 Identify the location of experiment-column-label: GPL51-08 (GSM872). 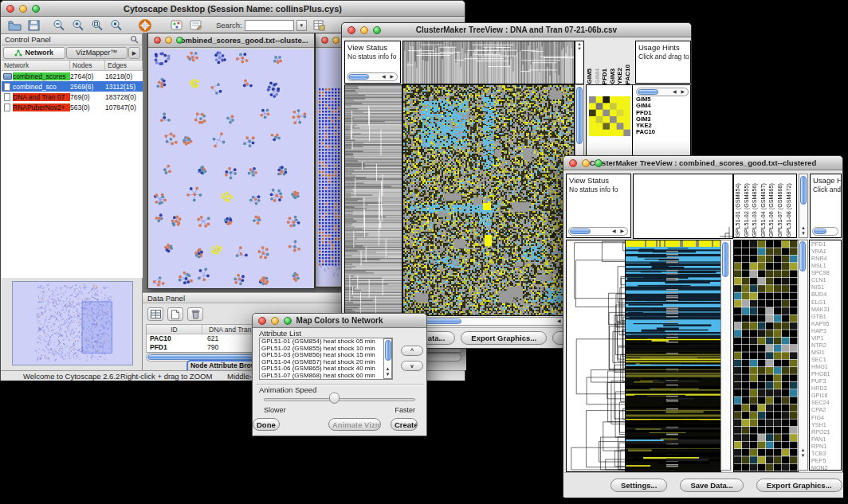
(789, 210).